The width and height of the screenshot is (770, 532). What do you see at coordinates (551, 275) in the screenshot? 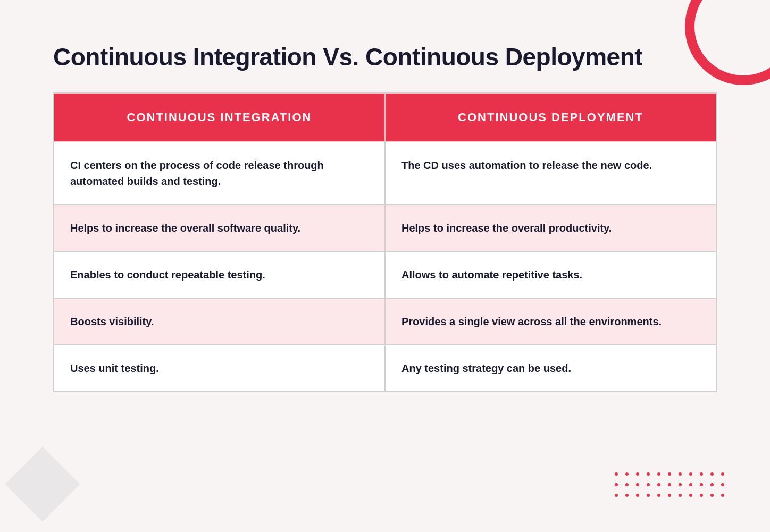
I see `cd-cell: Allows to automate repetitive tasks.` at bounding box center [551, 275].